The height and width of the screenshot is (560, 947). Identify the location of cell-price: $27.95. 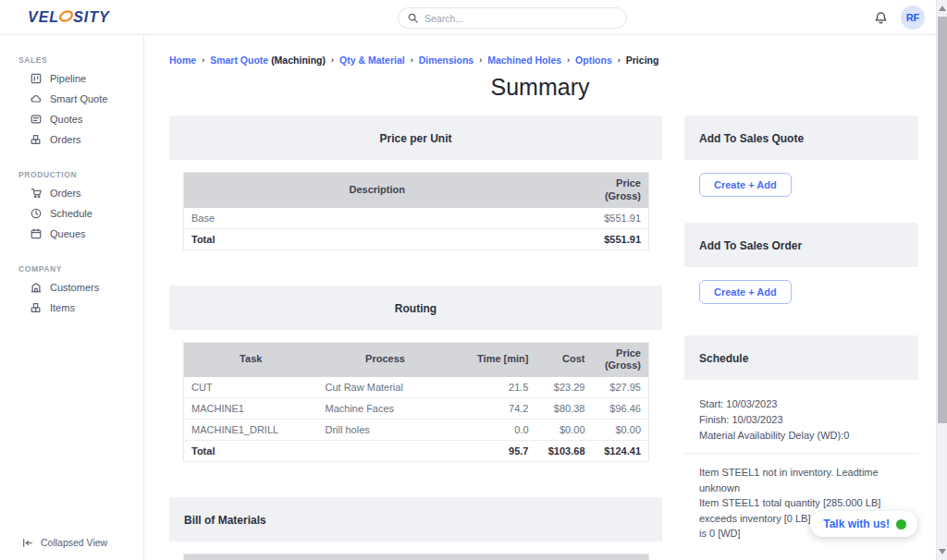
(621, 388).